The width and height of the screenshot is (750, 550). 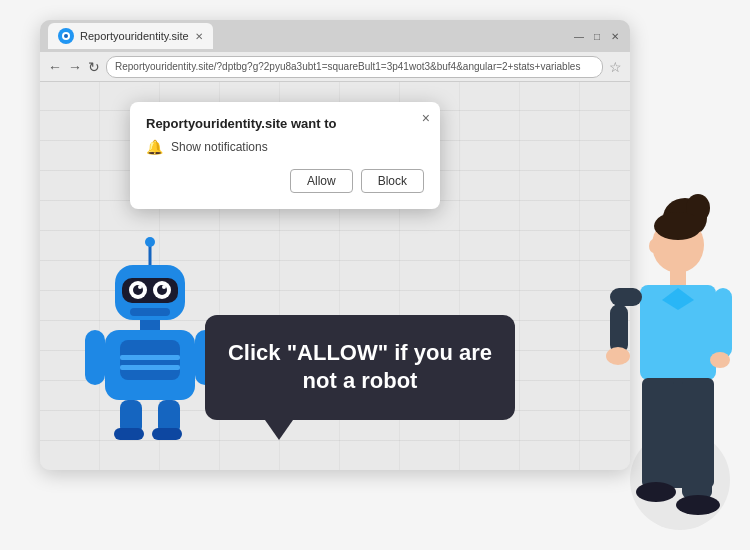 I want to click on speech-text: Click "ALLOW" if you are not a robot, so click(x=360, y=368).